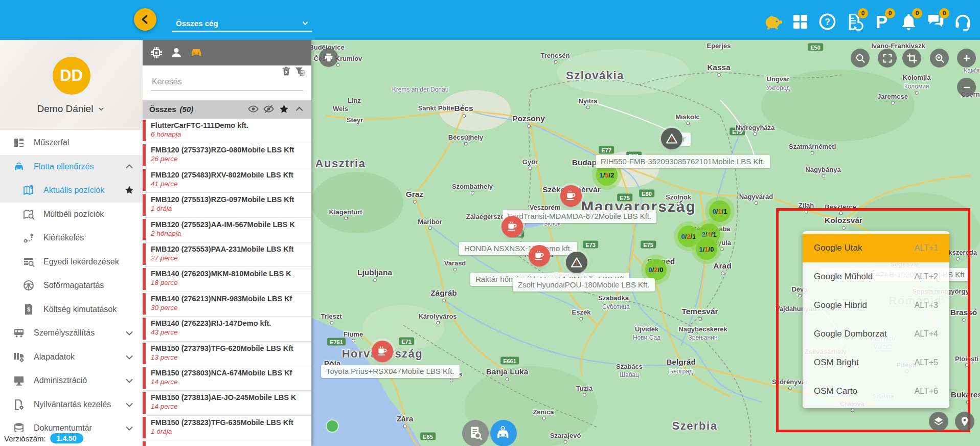 Image resolution: width=980 pixels, height=446 pixels. I want to click on map-place-label: Коломия, so click(917, 86).